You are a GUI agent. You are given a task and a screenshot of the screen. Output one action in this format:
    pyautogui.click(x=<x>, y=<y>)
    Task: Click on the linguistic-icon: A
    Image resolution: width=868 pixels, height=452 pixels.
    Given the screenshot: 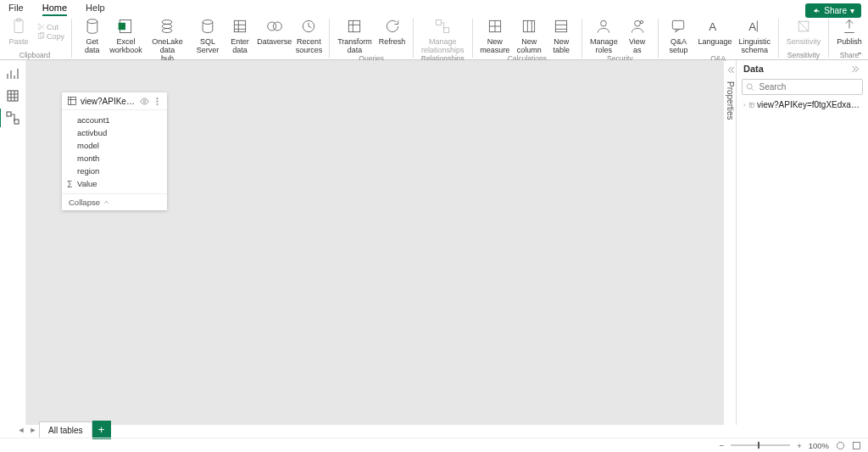 What is the action you would take?
    pyautogui.click(x=754, y=26)
    